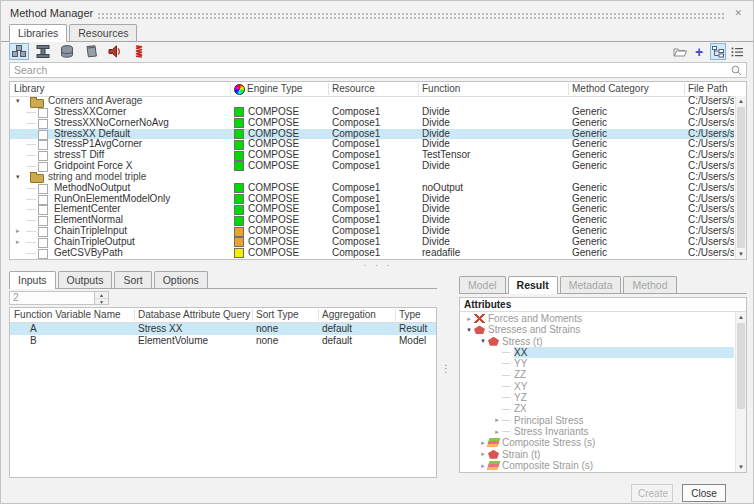  What do you see at coordinates (59, 298) in the screenshot?
I see `input-count-stepper: 2 ▲ ▼` at bounding box center [59, 298].